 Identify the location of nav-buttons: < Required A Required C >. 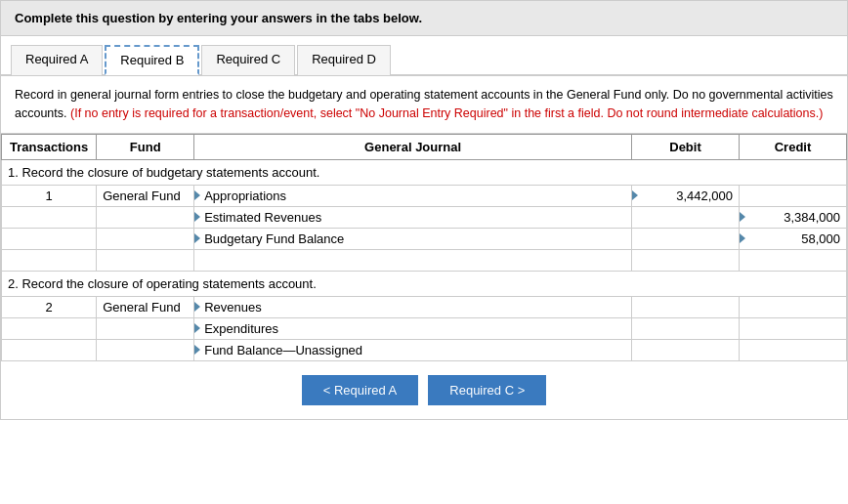
(424, 391).